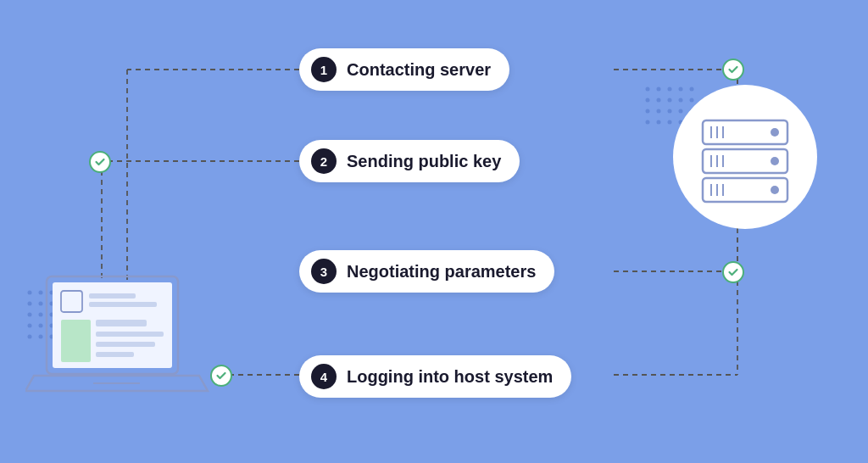 The width and height of the screenshot is (868, 463). Describe the element at coordinates (324, 271) in the screenshot. I see `step-3-number: 3` at that location.